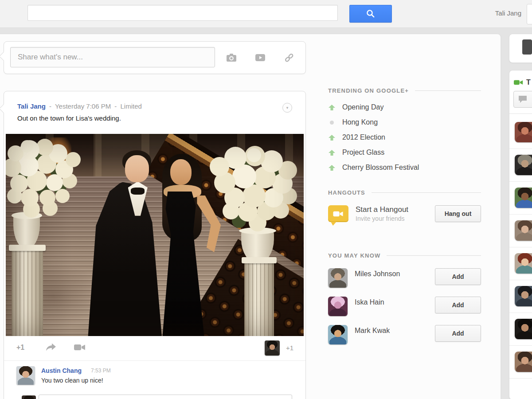  What do you see at coordinates (404, 168) in the screenshot?
I see `trending-item: Cherry Blossom Festival` at bounding box center [404, 168].